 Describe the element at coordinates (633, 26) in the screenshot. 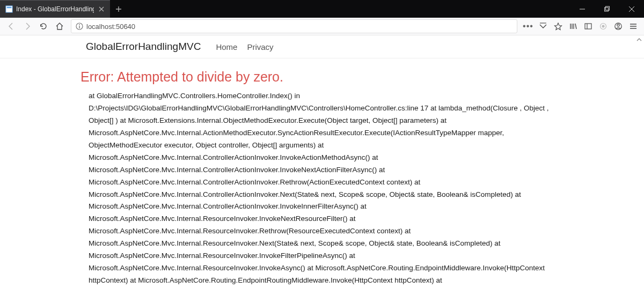

I see `menu-icon` at that location.